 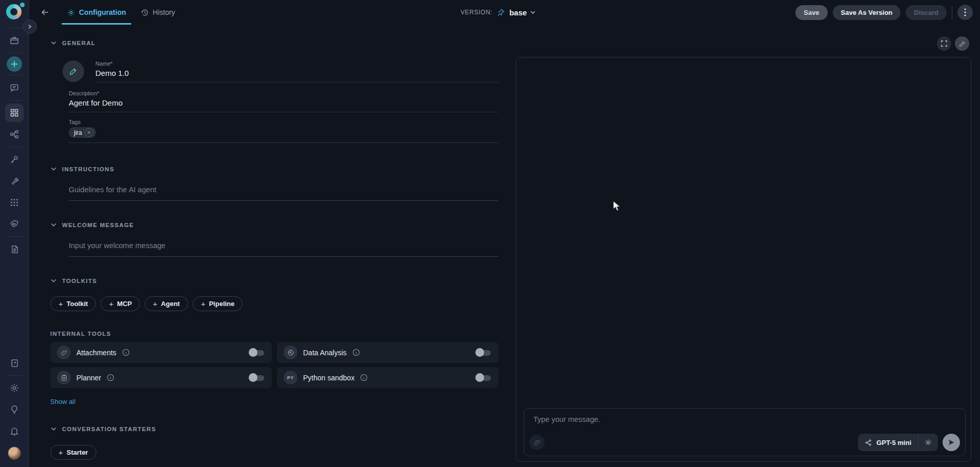 I want to click on save-as-version-button: Save As Version, so click(x=867, y=12).